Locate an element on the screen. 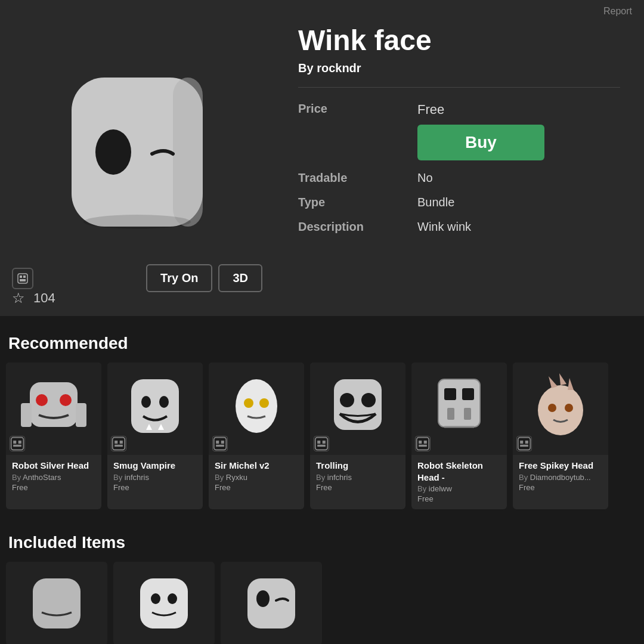 The width and height of the screenshot is (644, 644). rec-creator: By infchris is located at coordinates (358, 477).